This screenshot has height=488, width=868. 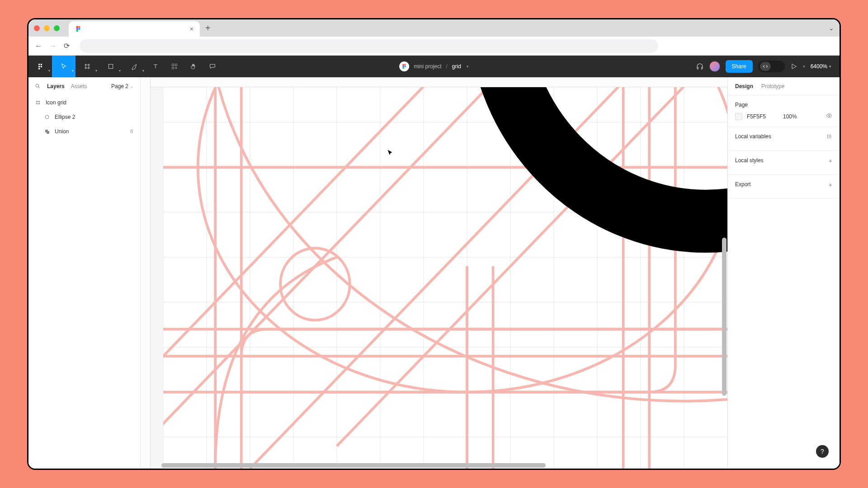 What do you see at coordinates (784, 187) in the screenshot?
I see `export-section: + Export` at bounding box center [784, 187].